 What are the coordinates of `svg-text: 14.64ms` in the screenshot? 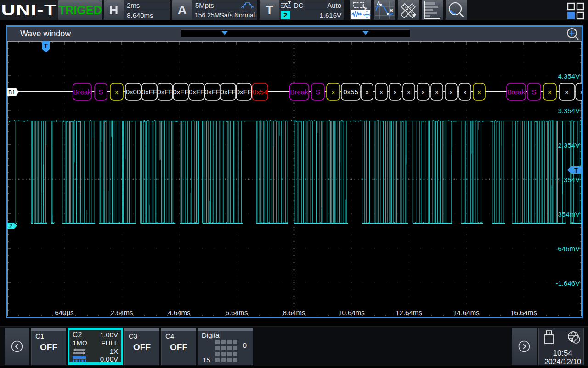 It's located at (466, 313).